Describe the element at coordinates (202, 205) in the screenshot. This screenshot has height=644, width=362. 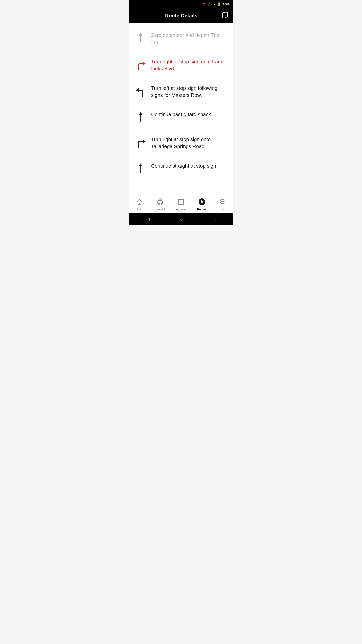
I see `nav-routes: Routes` at that location.